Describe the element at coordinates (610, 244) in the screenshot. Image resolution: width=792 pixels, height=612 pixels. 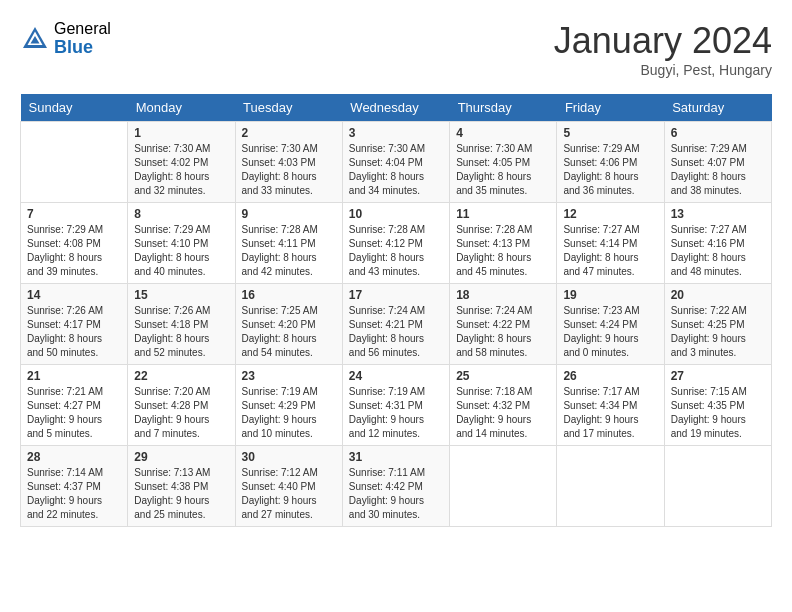
I see `day-cell: 12Sunrise: 7:27 AM Sunset: 4:14 PM Dayli…` at that location.